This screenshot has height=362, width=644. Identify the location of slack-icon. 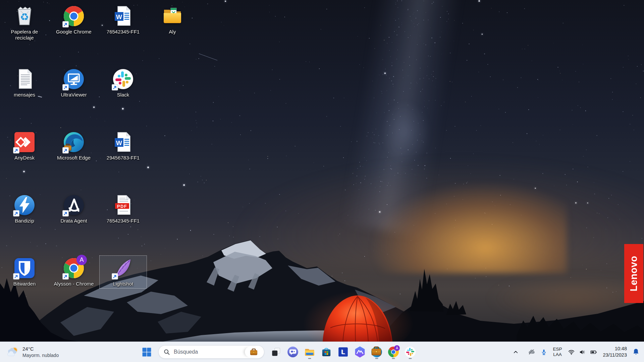
(410, 352).